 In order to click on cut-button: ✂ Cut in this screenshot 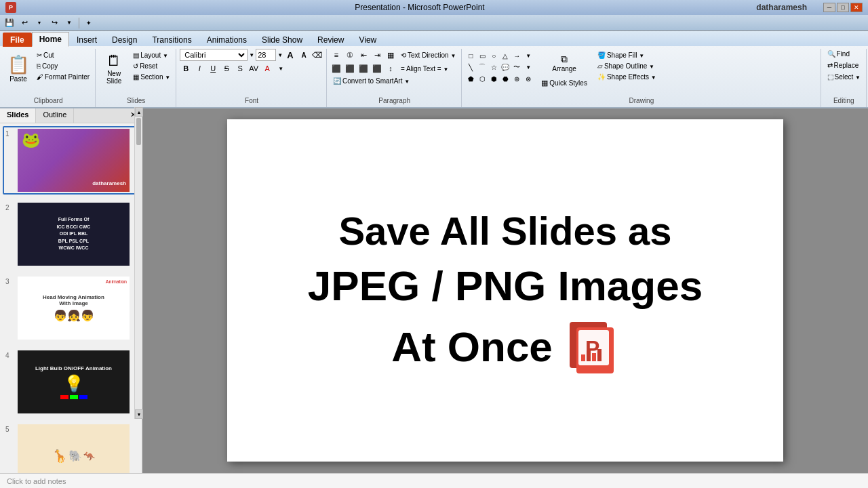, I will do `click(63, 56)`.